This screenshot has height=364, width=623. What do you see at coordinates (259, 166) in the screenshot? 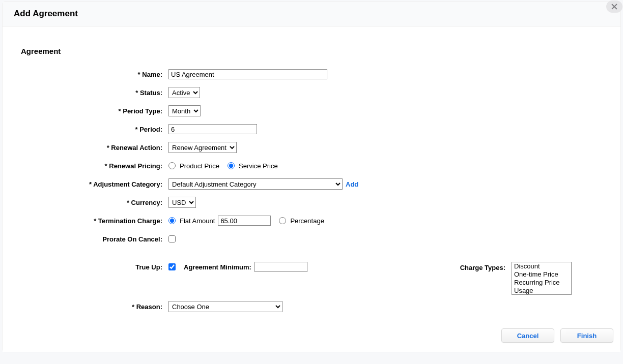
I see `renewal-pricing-service-label: Service Price` at bounding box center [259, 166].